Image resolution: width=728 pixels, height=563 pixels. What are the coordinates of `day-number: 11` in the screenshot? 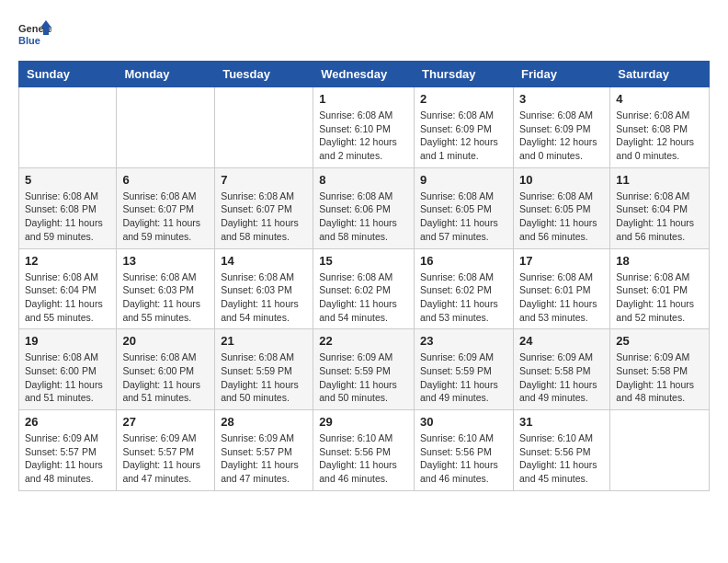 It's located at (660, 180).